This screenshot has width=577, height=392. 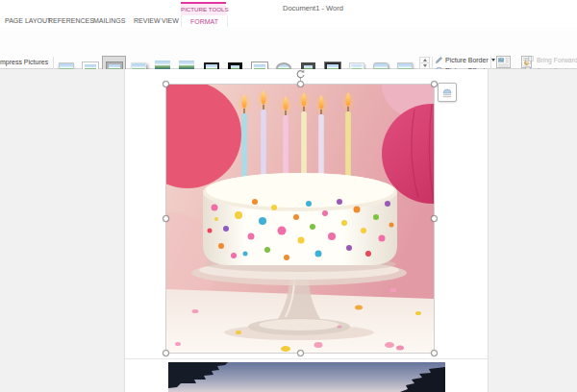 What do you see at coordinates (288, 8) in the screenshot?
I see `title-bar: Document1 - Word` at bounding box center [288, 8].